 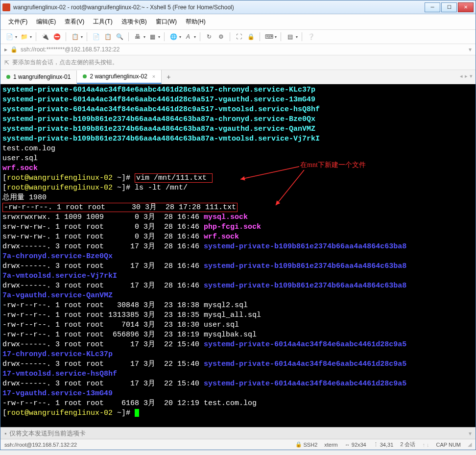 What do you see at coordinates (311, 37) in the screenshot?
I see `help-icon: ❔` at bounding box center [311, 37].